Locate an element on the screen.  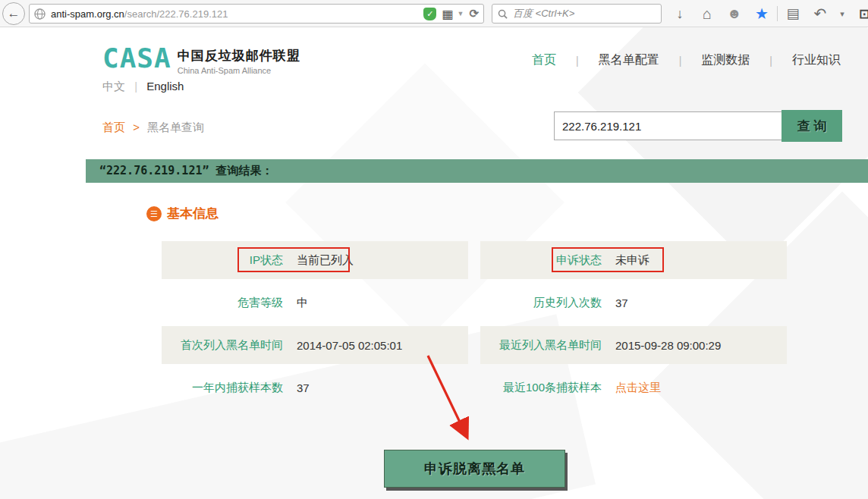
nav-item-industry-knowledge: 行业知识 is located at coordinates (816, 61).